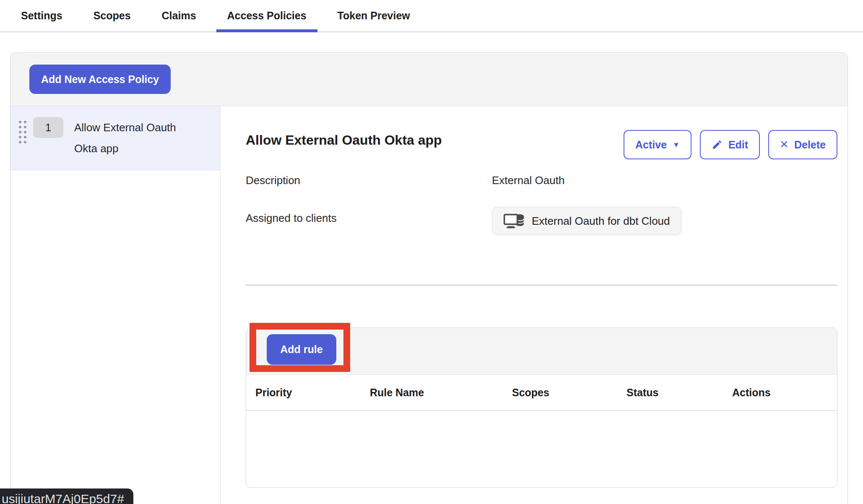 The width and height of the screenshot is (863, 504). Describe the element at coordinates (23, 132) in the screenshot. I see `drag-handle-icon` at that location.